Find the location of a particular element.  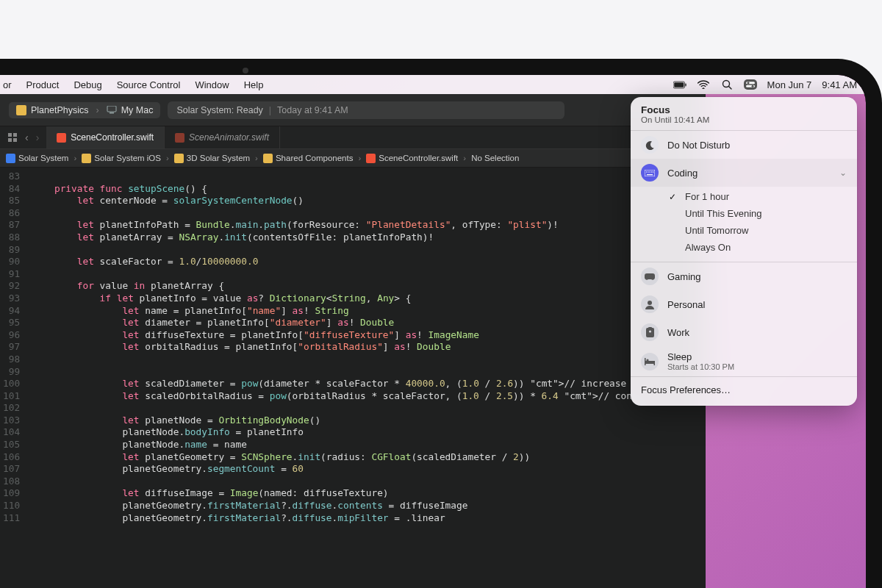

line-gutter: 83 84 85 86 87 88 89 90 91 92 93 94 95 9… is located at coordinates (13, 378).